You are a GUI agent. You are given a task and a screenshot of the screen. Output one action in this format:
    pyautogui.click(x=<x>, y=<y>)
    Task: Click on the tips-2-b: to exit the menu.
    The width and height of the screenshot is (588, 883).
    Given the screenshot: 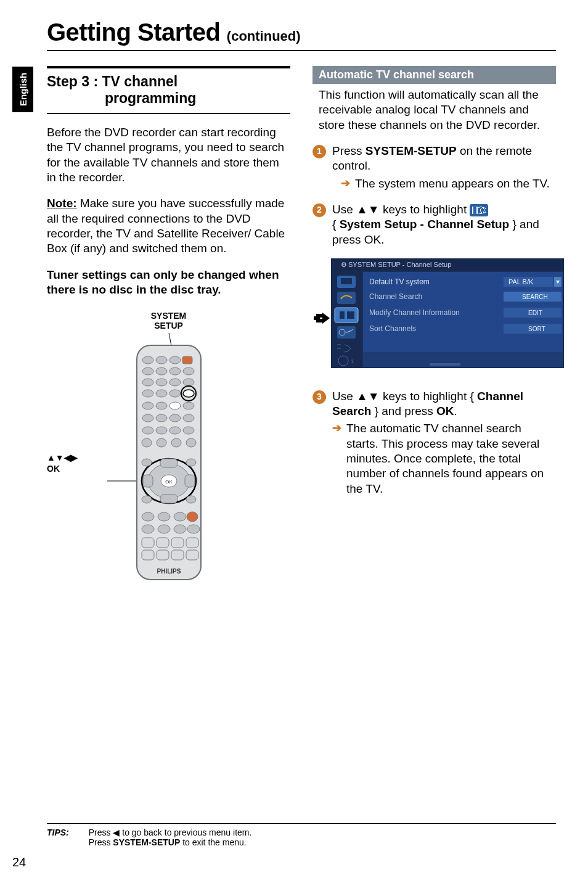 What is the action you would take?
    pyautogui.click(x=213, y=842)
    